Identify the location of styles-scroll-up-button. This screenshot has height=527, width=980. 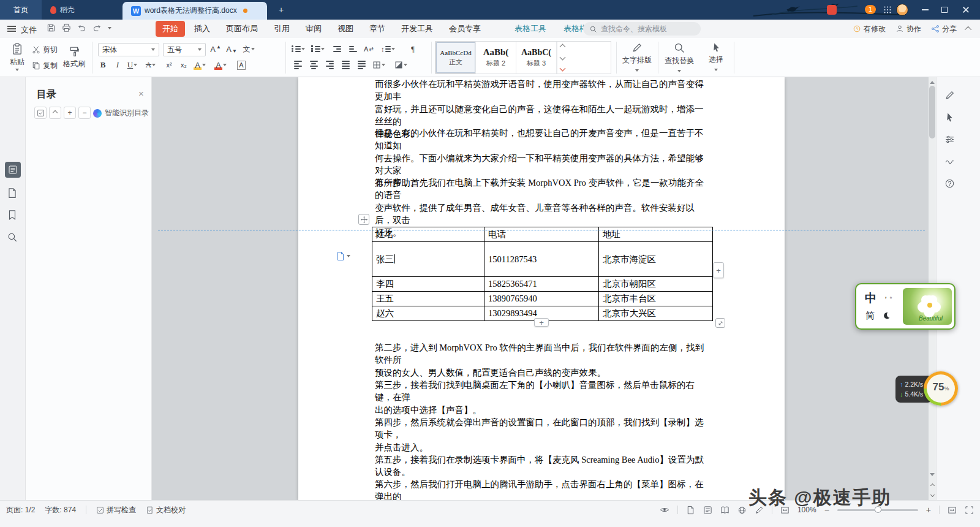
(562, 47).